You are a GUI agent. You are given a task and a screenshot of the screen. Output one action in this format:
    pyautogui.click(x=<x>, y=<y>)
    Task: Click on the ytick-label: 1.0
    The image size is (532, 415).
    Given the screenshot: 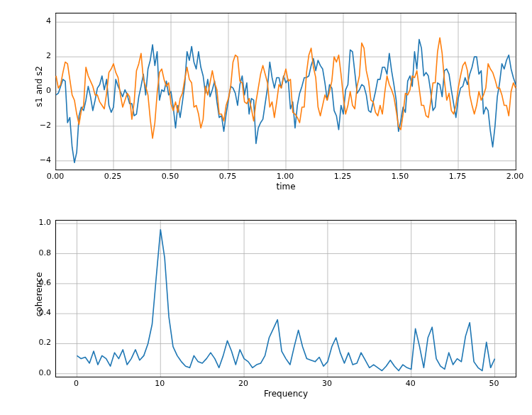 What is the action you would take?
    pyautogui.click(x=39, y=223)
    